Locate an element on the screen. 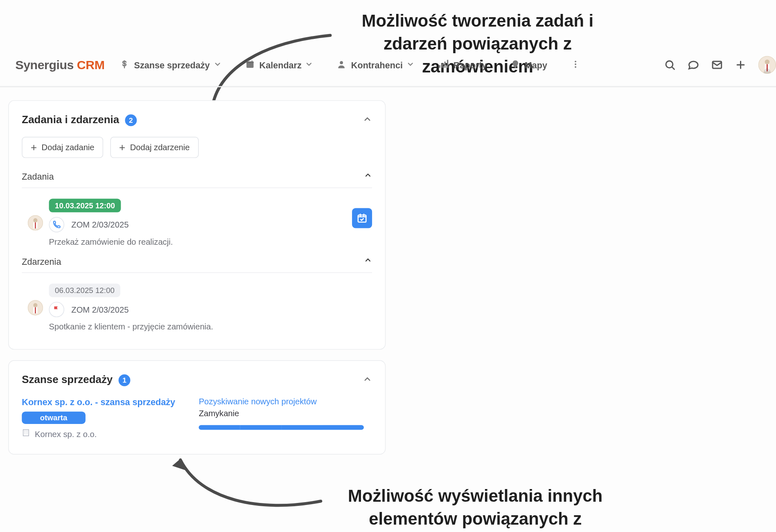  opportunity-status: otwarta is located at coordinates (54, 418).